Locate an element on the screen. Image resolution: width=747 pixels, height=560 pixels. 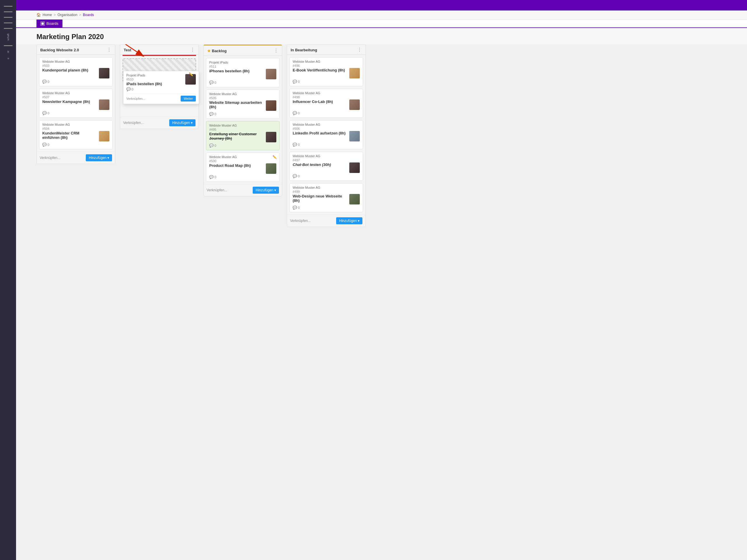
card-497-id: #497 is located at coordinates (326, 160).